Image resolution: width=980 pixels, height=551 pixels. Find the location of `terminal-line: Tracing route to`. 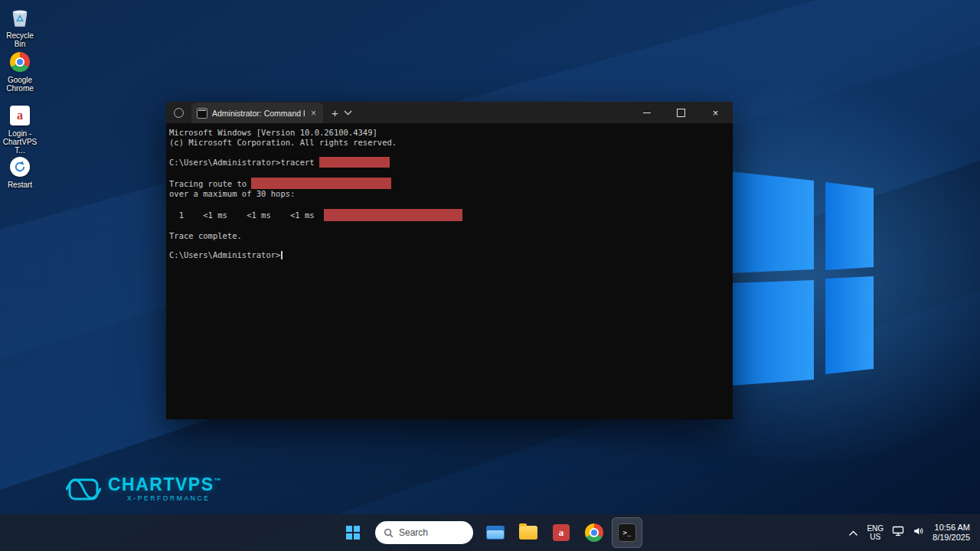

terminal-line: Tracing route to is located at coordinates (451, 184).